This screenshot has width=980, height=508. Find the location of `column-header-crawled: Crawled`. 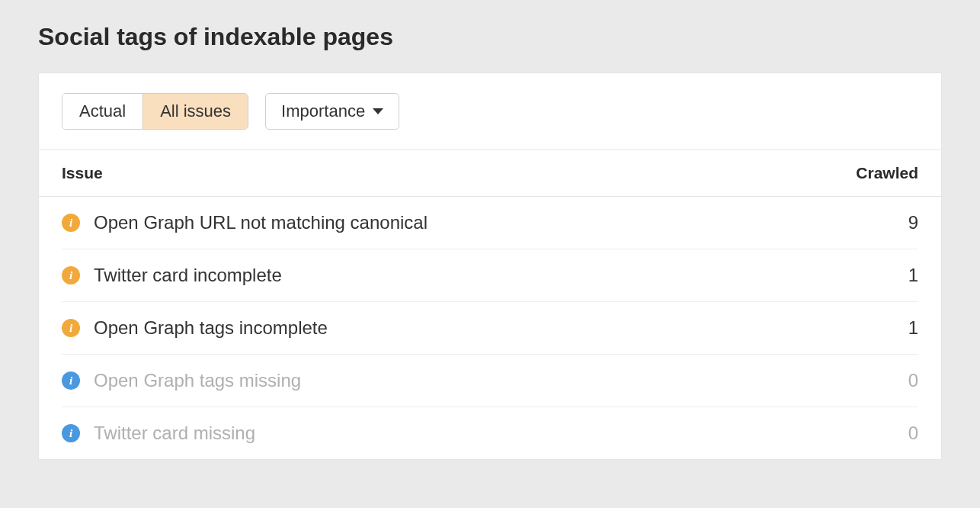

column-header-crawled: Crawled is located at coordinates (876, 173).